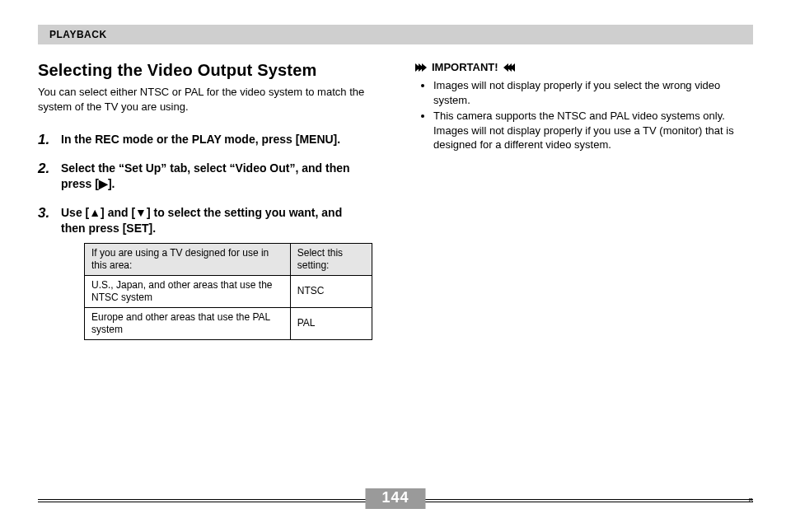 Image resolution: width=786 pixels, height=532 pixels. Describe the element at coordinates (228, 292) in the screenshot. I see `settings-table: If you are using a TV designed for use i…` at that location.